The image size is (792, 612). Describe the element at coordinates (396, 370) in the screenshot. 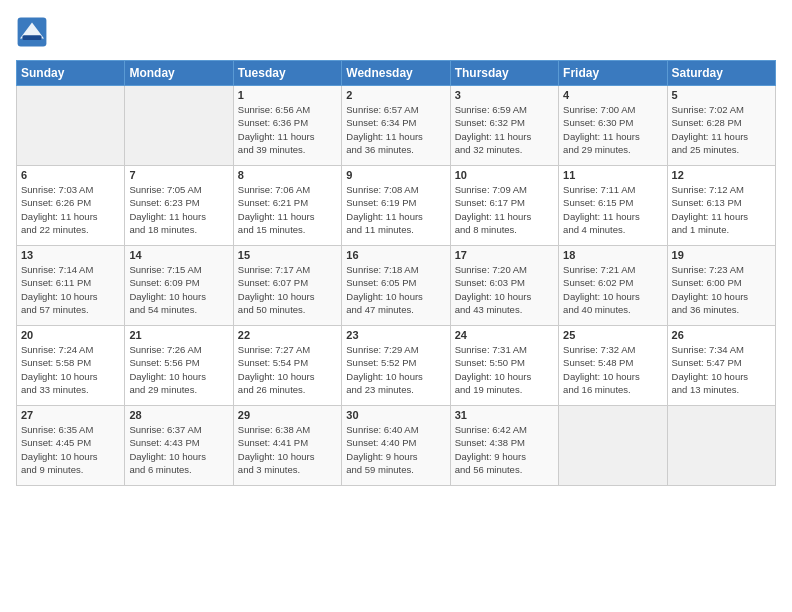

I see `day-info: Sunrise: 7:29 AM Sunset: 5:52 PM Dayligh…` at that location.